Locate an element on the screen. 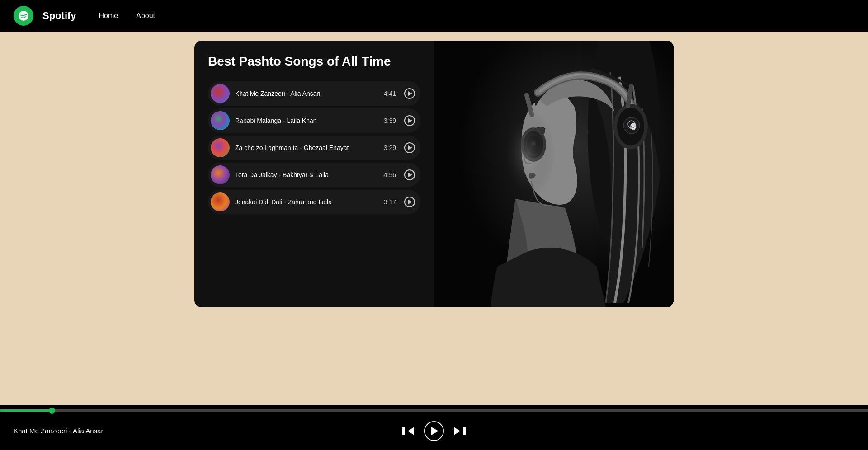 Image resolution: width=868 pixels, height=450 pixels. track-item-5: Jenakai Dali Dali - Zahra and Laila 3:17 is located at coordinates (314, 202).